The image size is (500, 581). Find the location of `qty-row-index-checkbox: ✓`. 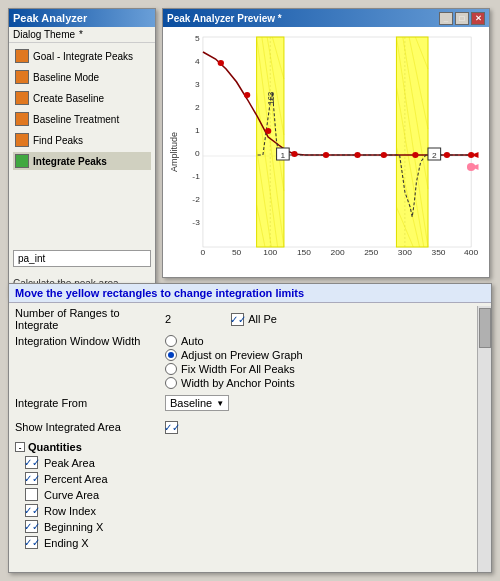

qty-row-index-checkbox: ✓ is located at coordinates (32, 510).